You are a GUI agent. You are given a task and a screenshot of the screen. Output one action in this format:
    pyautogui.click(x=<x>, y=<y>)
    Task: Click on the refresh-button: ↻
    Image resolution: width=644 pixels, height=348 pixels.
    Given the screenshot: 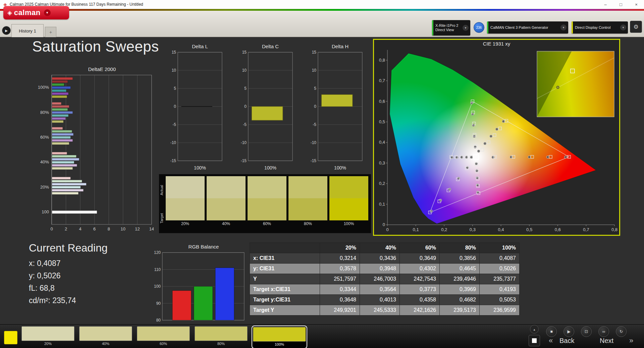 What is the action you would take?
    pyautogui.click(x=621, y=332)
    